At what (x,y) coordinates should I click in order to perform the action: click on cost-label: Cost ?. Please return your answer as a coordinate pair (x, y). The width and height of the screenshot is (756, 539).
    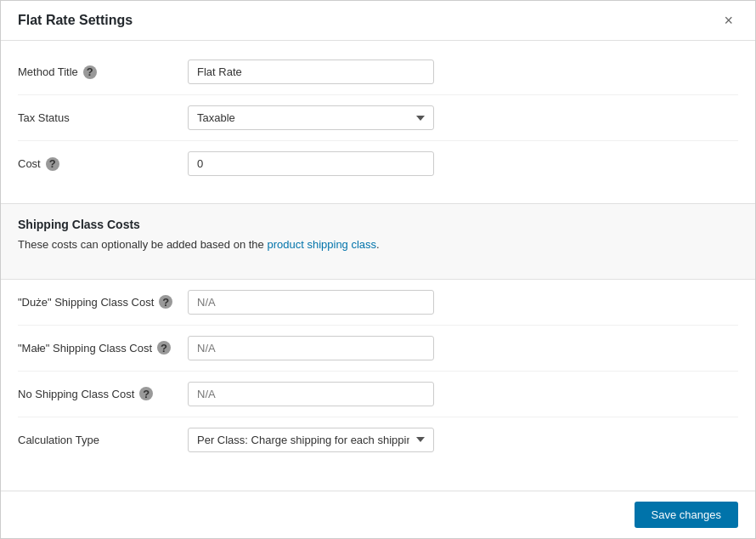
    Looking at the image, I should click on (103, 164).